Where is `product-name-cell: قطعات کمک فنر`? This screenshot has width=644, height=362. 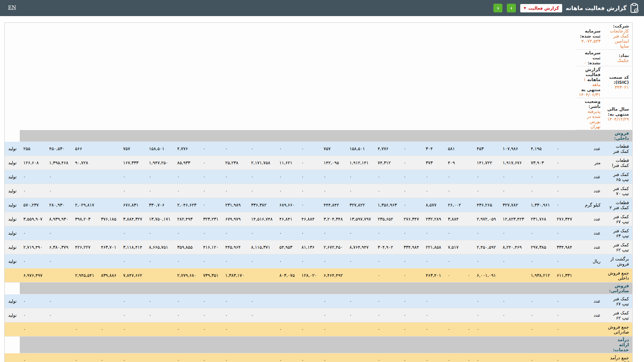 product-name-cell: قطعات کمک فنر is located at coordinates (618, 149).